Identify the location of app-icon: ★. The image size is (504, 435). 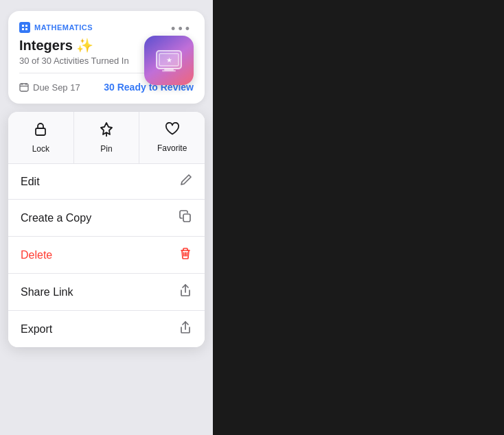
(169, 60).